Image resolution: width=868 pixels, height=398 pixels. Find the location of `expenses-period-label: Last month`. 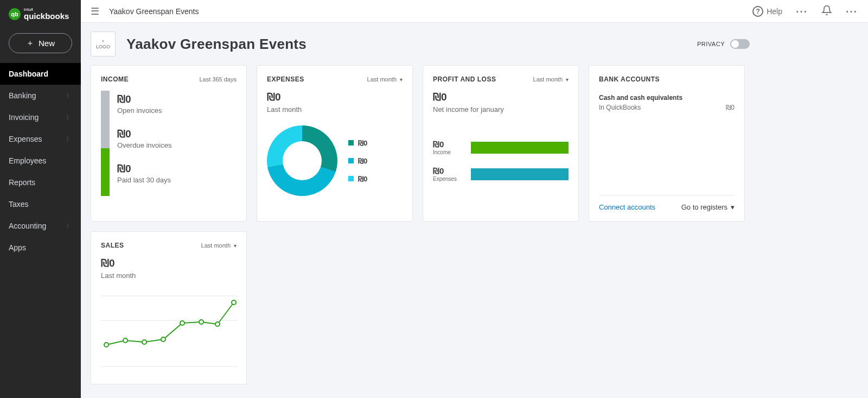

expenses-period-label: Last month is located at coordinates (382, 79).